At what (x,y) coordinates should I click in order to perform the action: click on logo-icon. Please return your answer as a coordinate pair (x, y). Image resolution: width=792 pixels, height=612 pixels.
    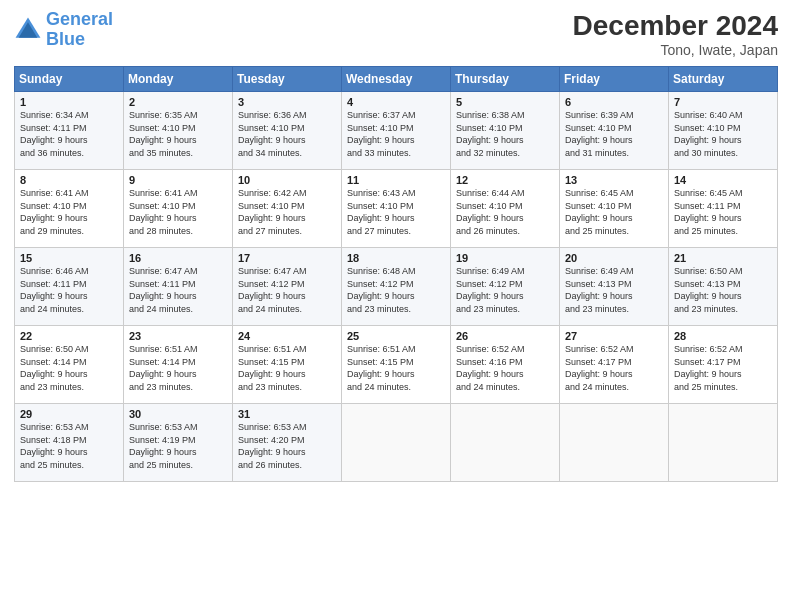
    Looking at the image, I should click on (28, 30).